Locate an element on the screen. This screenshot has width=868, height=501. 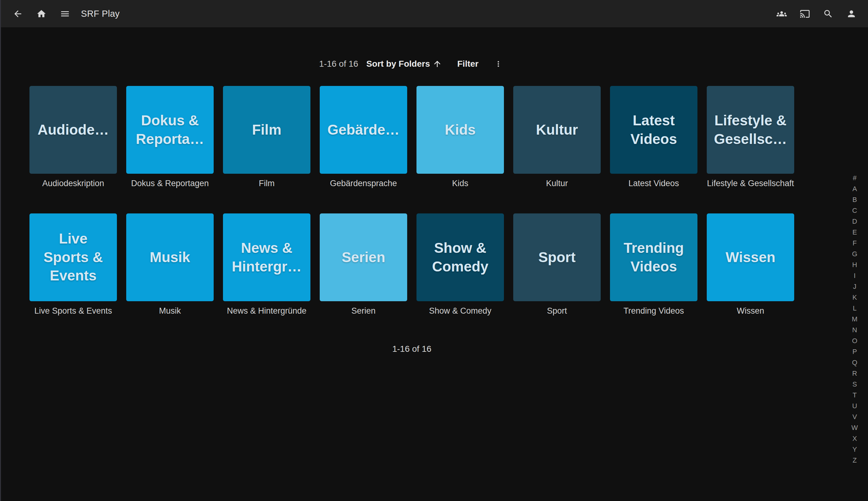
library-tile: Musik is located at coordinates (170, 257).